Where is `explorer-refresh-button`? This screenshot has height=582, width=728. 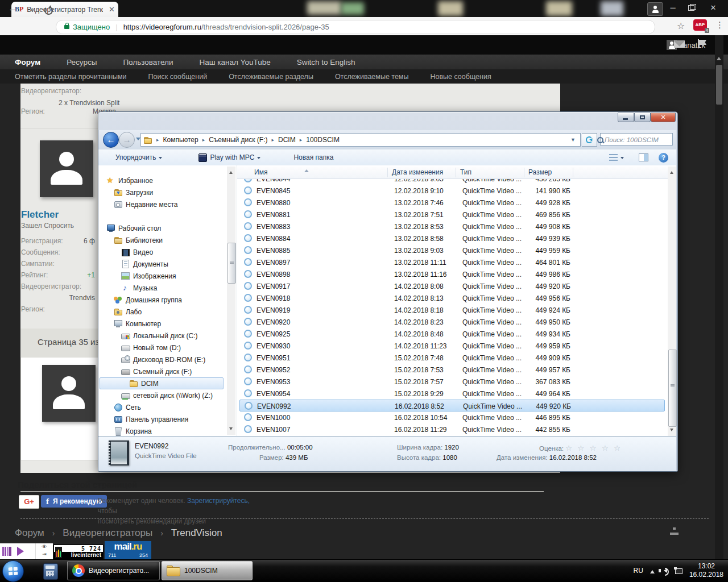
explorer-refresh-button is located at coordinates (589, 140).